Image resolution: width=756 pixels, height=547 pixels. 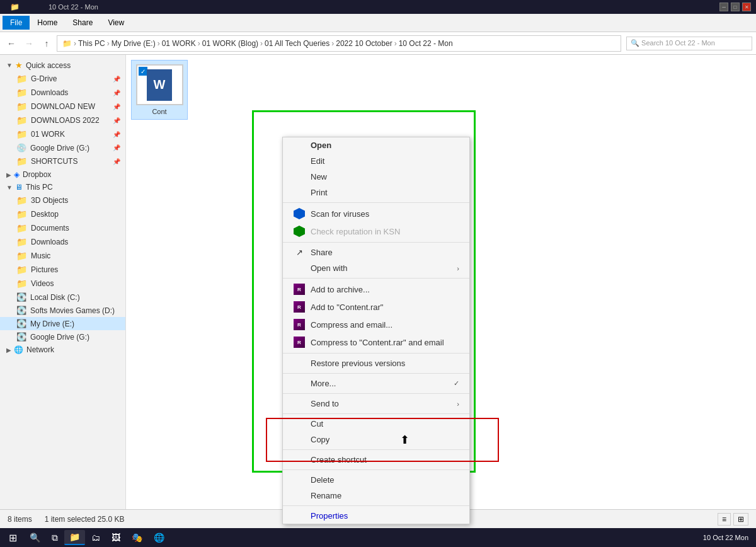 I want to click on sidebar-dropbox-header: ▶ ◈ Dropbox, so click(x=63, y=175).